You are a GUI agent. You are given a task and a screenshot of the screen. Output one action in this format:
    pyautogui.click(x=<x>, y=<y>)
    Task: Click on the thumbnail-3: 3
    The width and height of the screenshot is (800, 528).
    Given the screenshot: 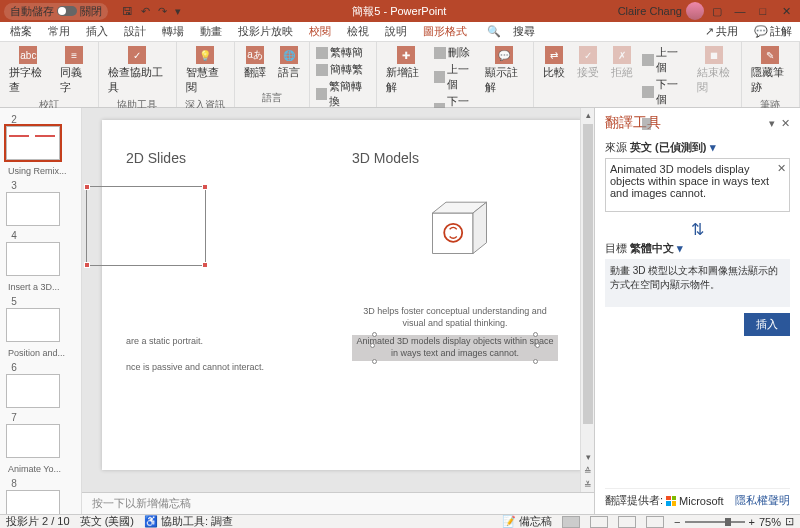 What is the action you would take?
    pyautogui.click(x=40, y=203)
    